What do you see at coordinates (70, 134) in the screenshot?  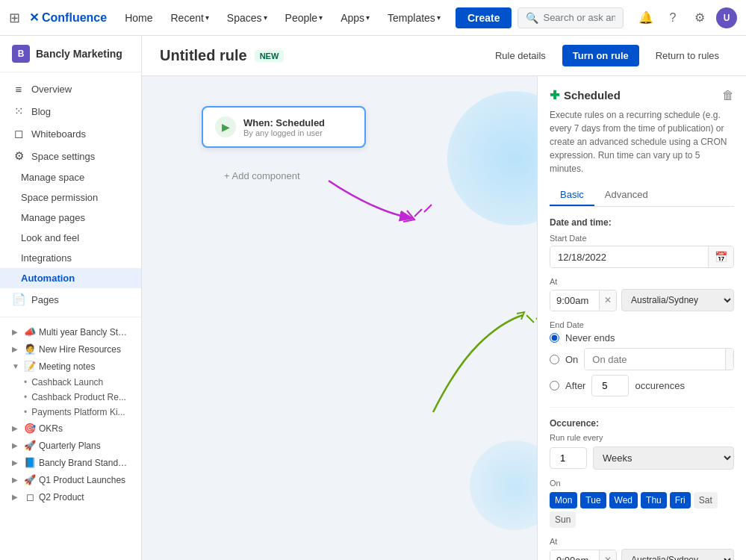 I see `sidebar-item-whiteboards: ◻ Whiteboards` at bounding box center [70, 134].